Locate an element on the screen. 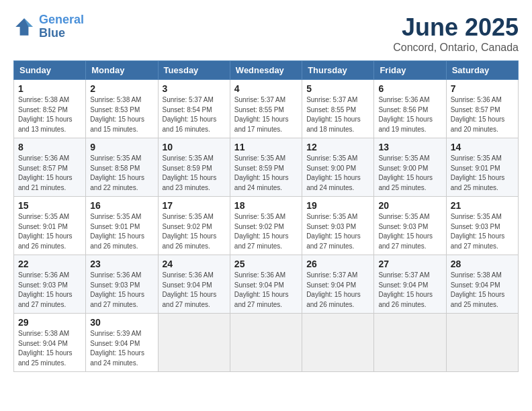 The image size is (532, 411). calendar-cell: 20Sunrise: 5:35 AMSunset: 9:03 PMDayligh… is located at coordinates (410, 226).